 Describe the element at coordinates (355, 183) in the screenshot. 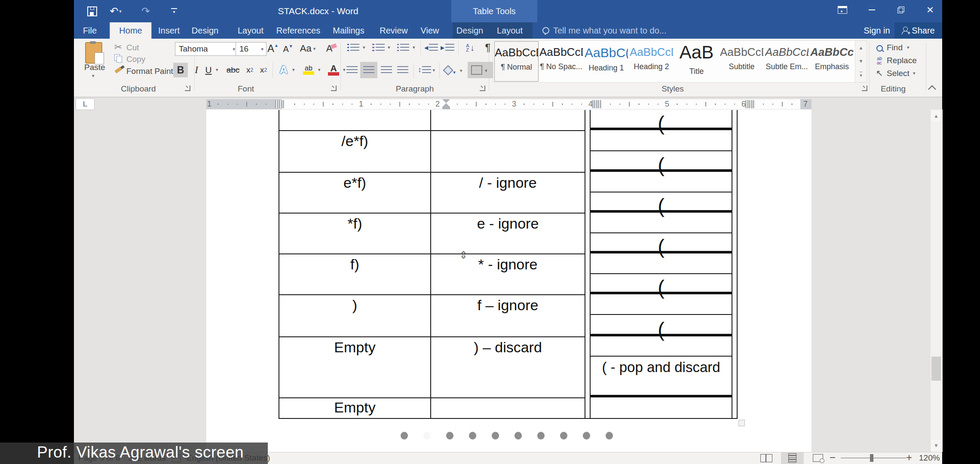

I see `table-cell-expr: e*f)` at that location.